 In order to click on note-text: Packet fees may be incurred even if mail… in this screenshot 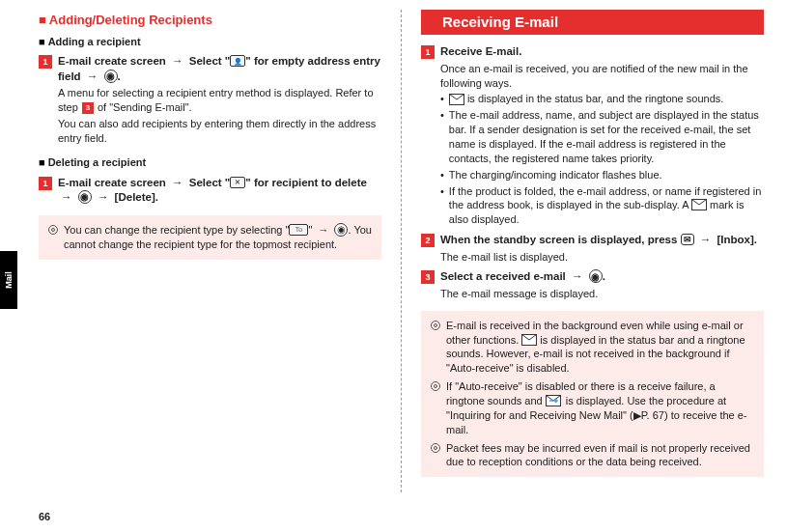, I will do `click(601, 456)`.